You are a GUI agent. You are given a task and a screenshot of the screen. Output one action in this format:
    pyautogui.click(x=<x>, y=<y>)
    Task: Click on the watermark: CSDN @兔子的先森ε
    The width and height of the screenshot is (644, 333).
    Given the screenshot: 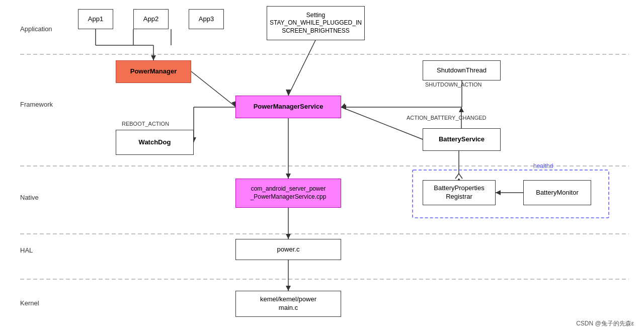 What is the action you would take?
    pyautogui.click(x=605, y=324)
    